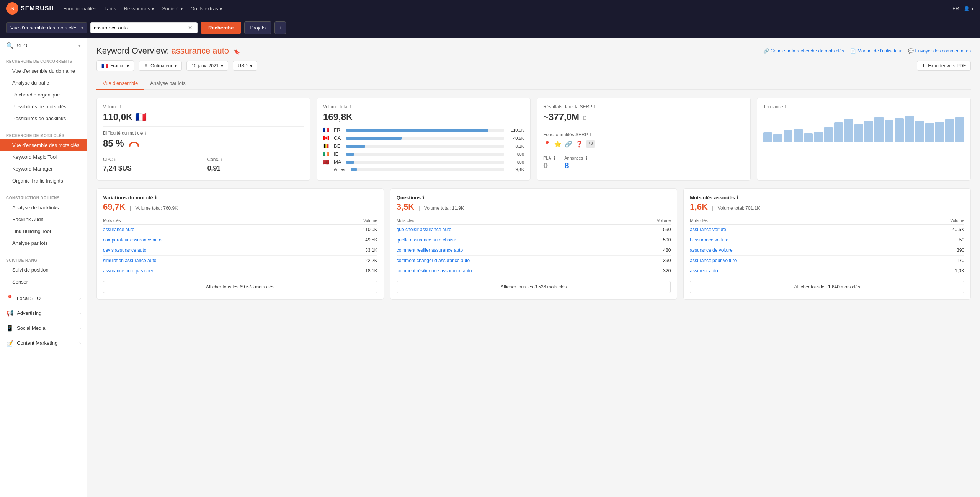  Describe the element at coordinates (139, 8) in the screenshot. I see `nav-link-ressources: Ressources ▾` at that location.